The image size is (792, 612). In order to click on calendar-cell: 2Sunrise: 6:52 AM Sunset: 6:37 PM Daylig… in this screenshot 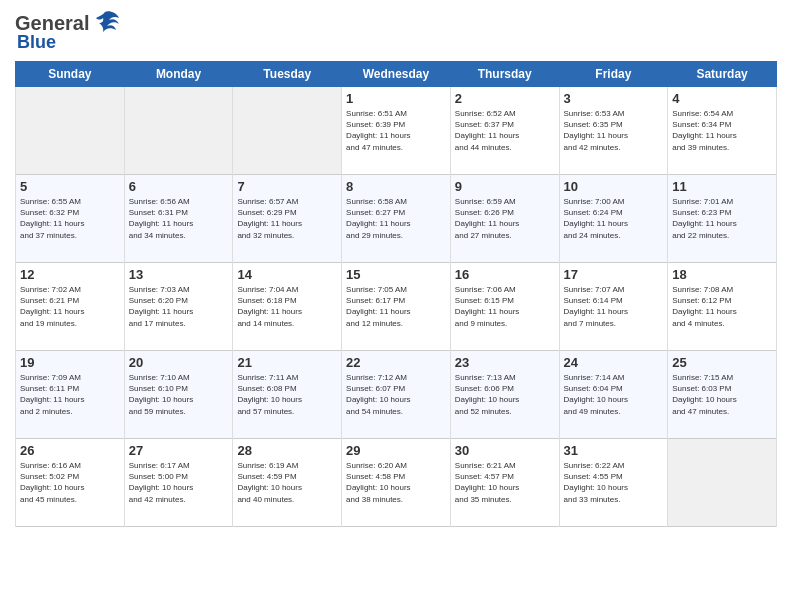, I will do `click(504, 131)`.